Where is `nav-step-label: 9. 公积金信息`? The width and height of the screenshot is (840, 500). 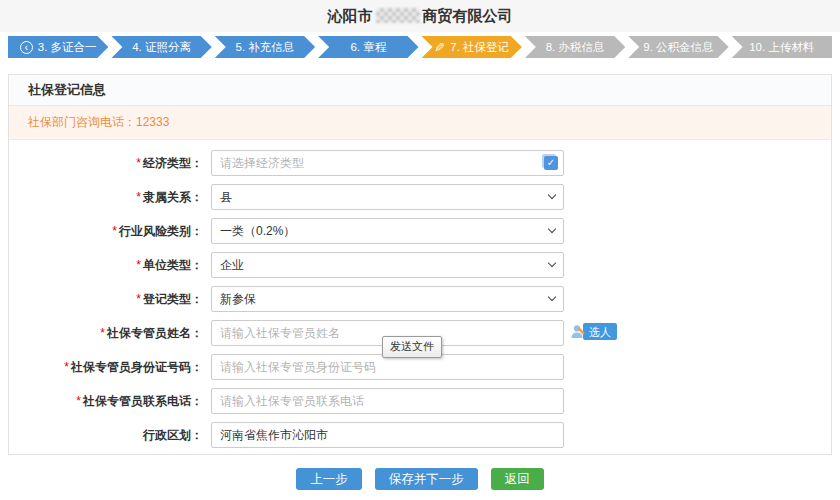 nav-step-label: 9. 公积金信息 is located at coordinates (678, 48).